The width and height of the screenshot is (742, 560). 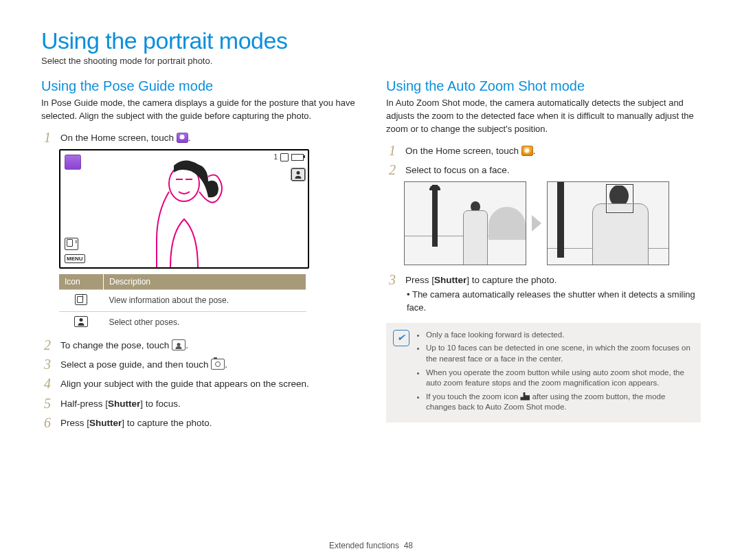 What do you see at coordinates (559, 378) in the screenshot?
I see `note-item: When you operate the zoom button while u…` at bounding box center [559, 378].